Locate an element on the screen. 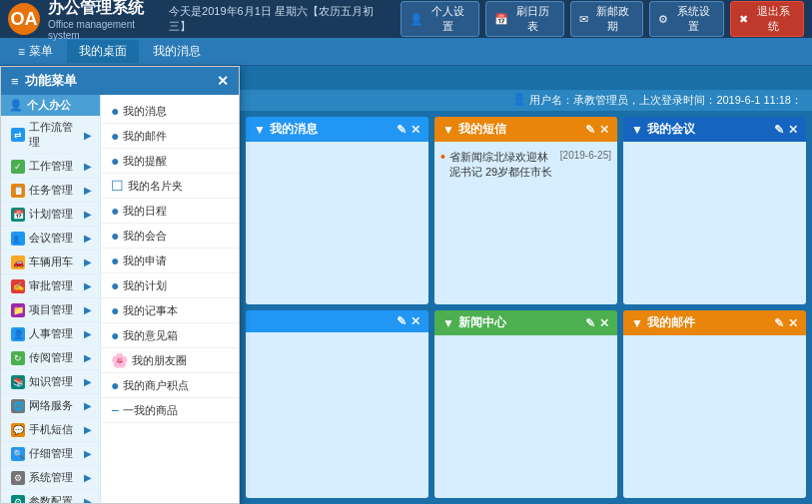  logout-button: ✖ 退出系统 is located at coordinates (767, 19).